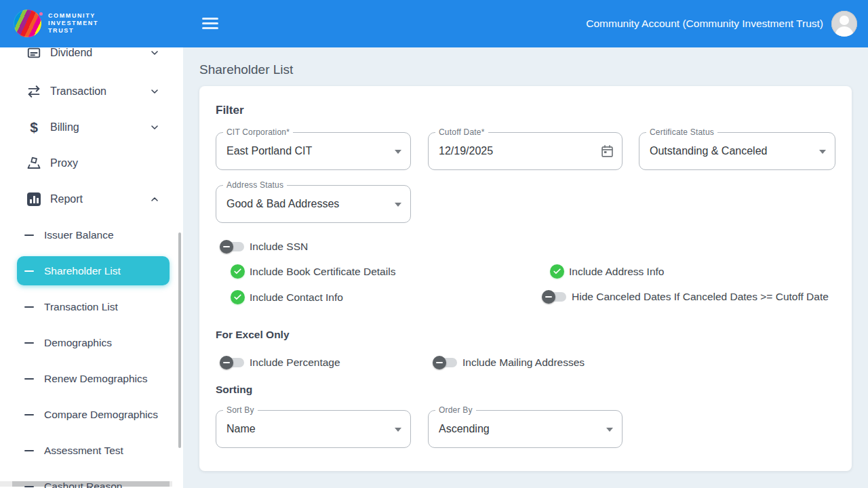 The width and height of the screenshot is (868, 488). I want to click on field-value: Good & Bad Addresses, so click(283, 204).